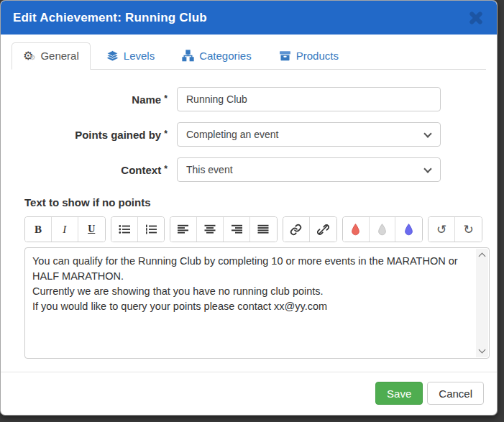 The width and height of the screenshot is (504, 422). Describe the element at coordinates (285, 56) in the screenshot. I see `archive-box-icon` at that location.